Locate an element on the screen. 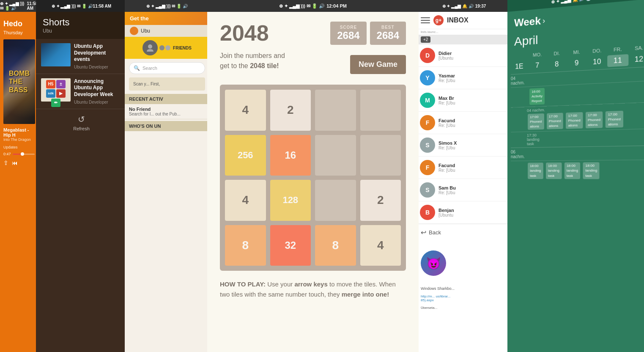  game-description-row: Join the numbers andget to the 2048 tile… is located at coordinates (313, 64).